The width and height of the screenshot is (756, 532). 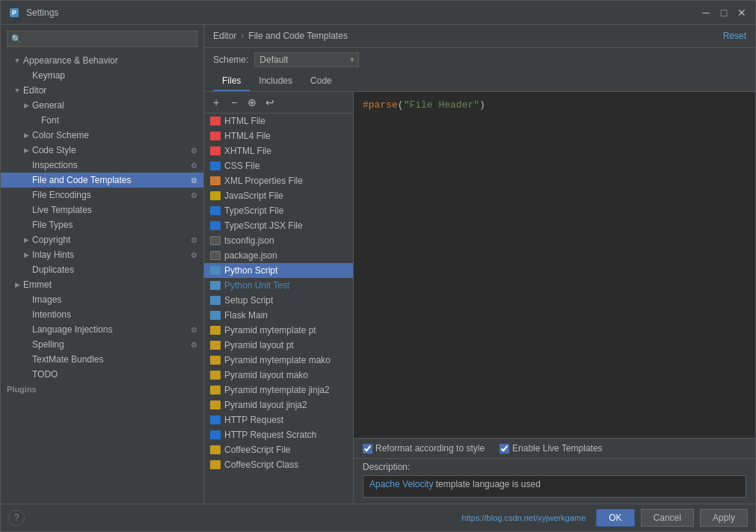 What do you see at coordinates (742, 13) in the screenshot?
I see `close-button: ✕` at bounding box center [742, 13].